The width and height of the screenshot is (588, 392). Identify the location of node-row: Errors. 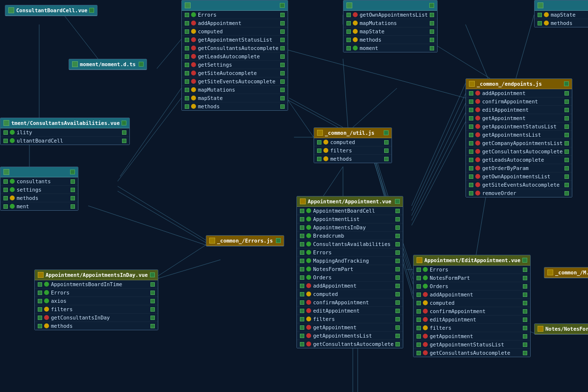
(350, 253).